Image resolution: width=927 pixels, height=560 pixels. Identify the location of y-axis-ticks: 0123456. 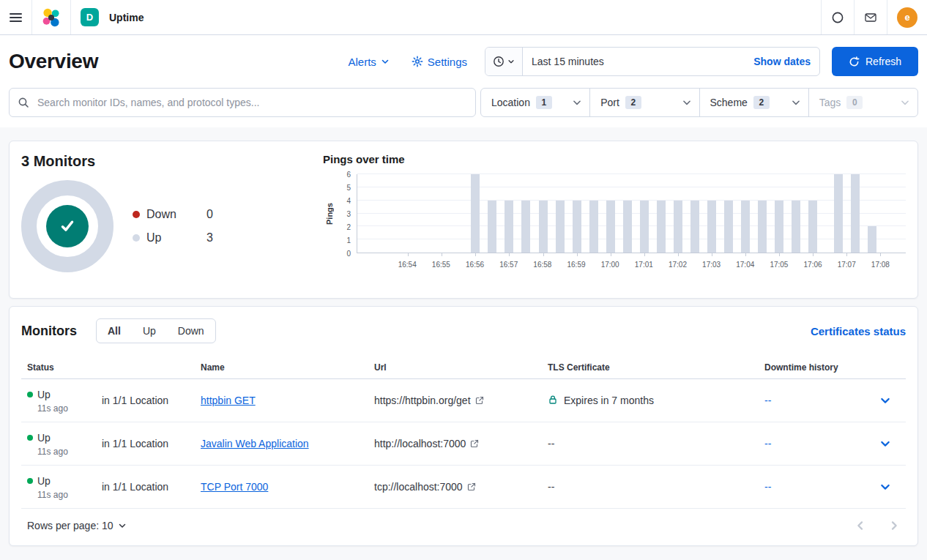
(346, 214).